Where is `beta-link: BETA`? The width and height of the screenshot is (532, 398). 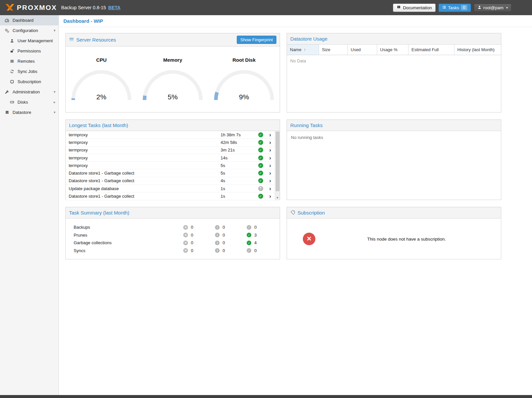 beta-link: BETA is located at coordinates (114, 8).